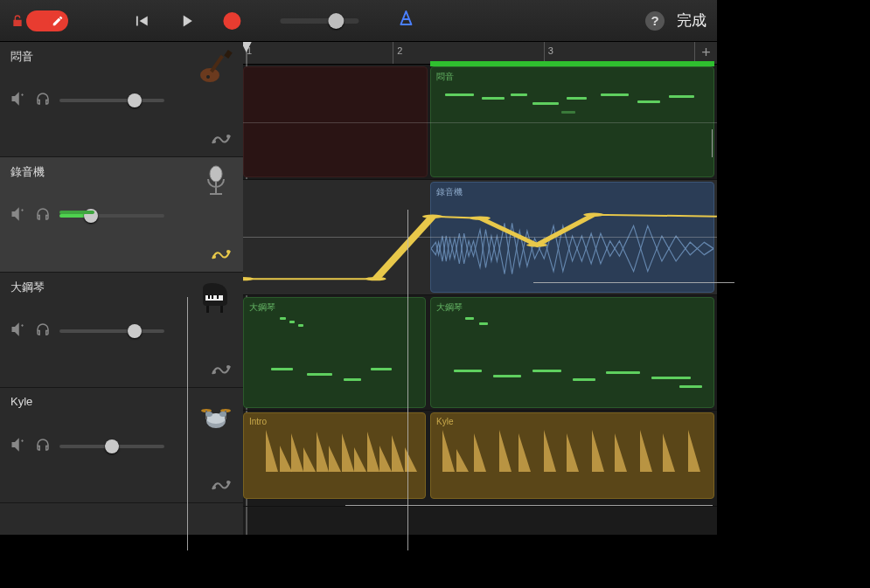  Describe the element at coordinates (271, 21) in the screenshot. I see `transport-controls` at that location.